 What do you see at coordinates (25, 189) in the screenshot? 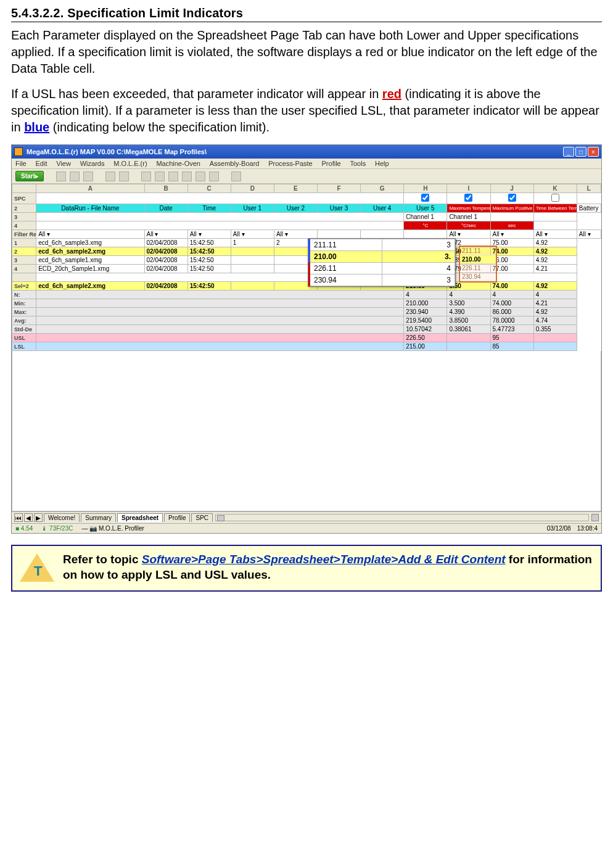
I see `corner-cell` at bounding box center [25, 189].